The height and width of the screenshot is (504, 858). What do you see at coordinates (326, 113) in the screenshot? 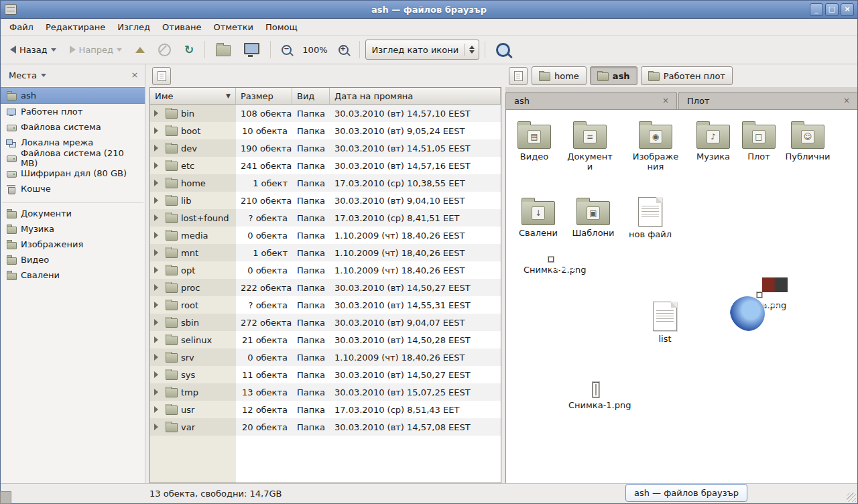
I see `table-row: bin 108 обекта Папка 30.03.2010 (вт) 14,…` at bounding box center [326, 113].